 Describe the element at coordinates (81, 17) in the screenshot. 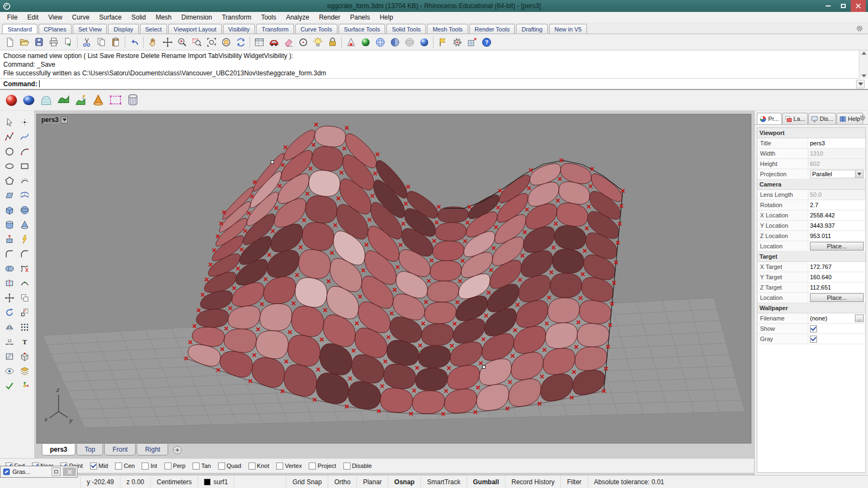

I see `menu-curve: Curve` at that location.